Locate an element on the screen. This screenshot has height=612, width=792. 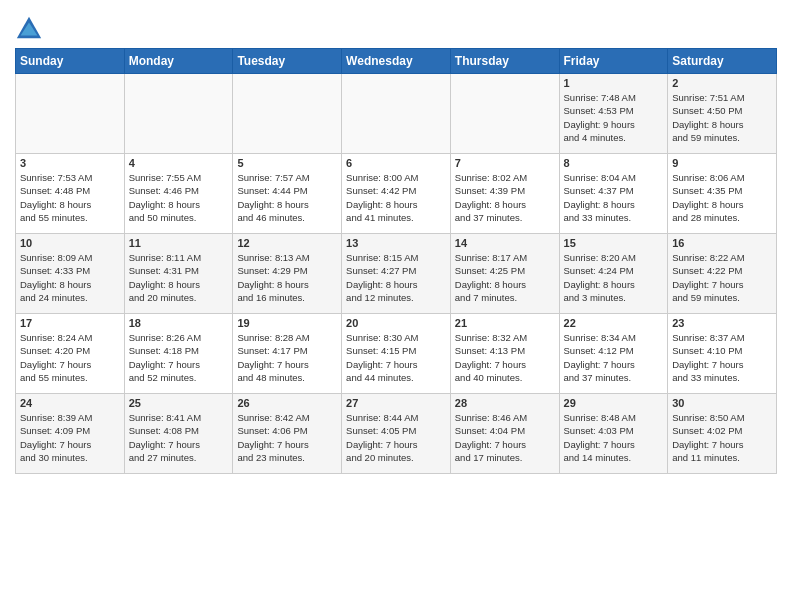
day-number: 26 is located at coordinates (287, 403).